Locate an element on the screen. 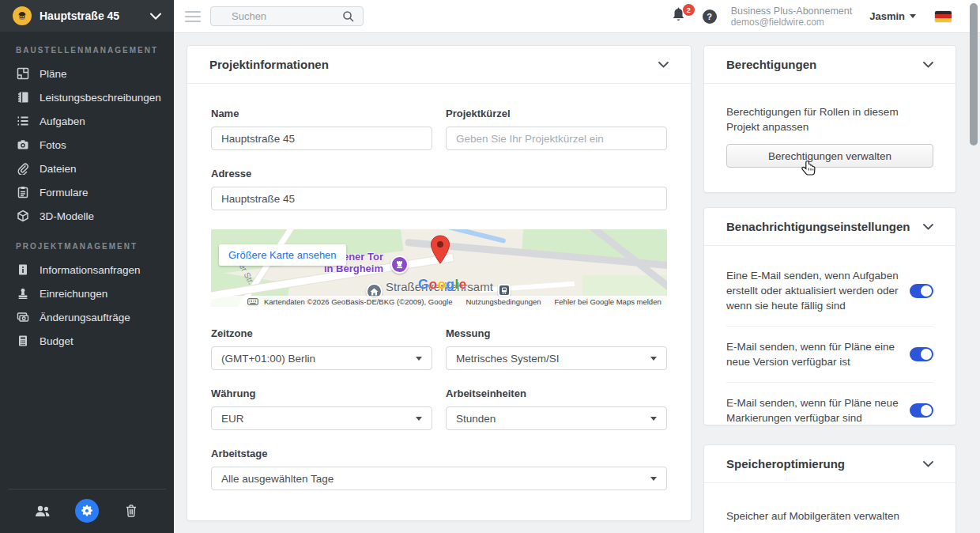 The width and height of the screenshot is (980, 533). search-input is located at coordinates (274, 16).